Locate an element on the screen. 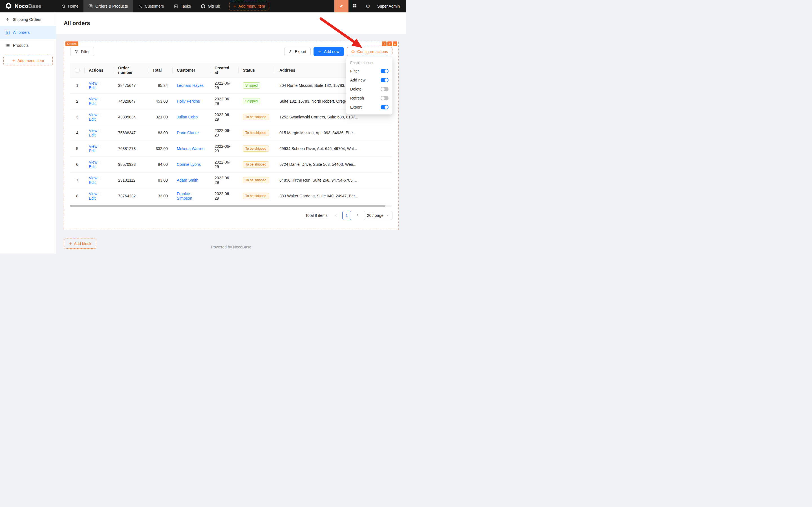  row-index: 2 is located at coordinates (77, 101).